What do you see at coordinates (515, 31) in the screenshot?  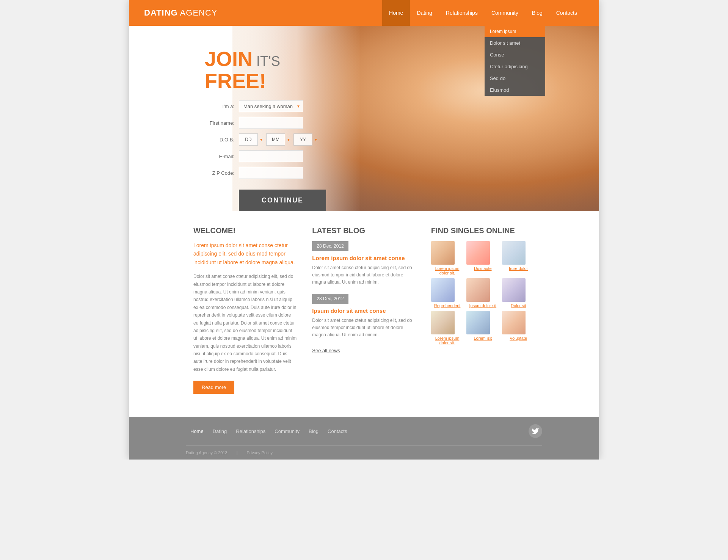 I see `dropdown-header: Lorem ipsum` at bounding box center [515, 31].